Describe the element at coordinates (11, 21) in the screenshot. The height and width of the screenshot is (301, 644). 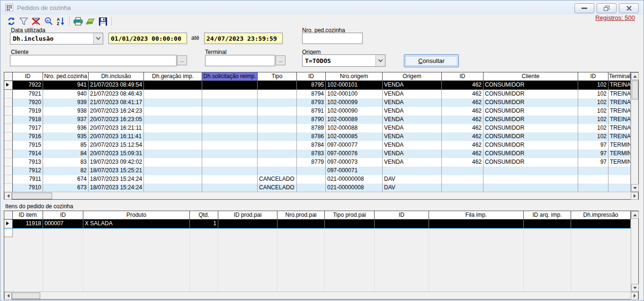
I see `refresh-button` at that location.